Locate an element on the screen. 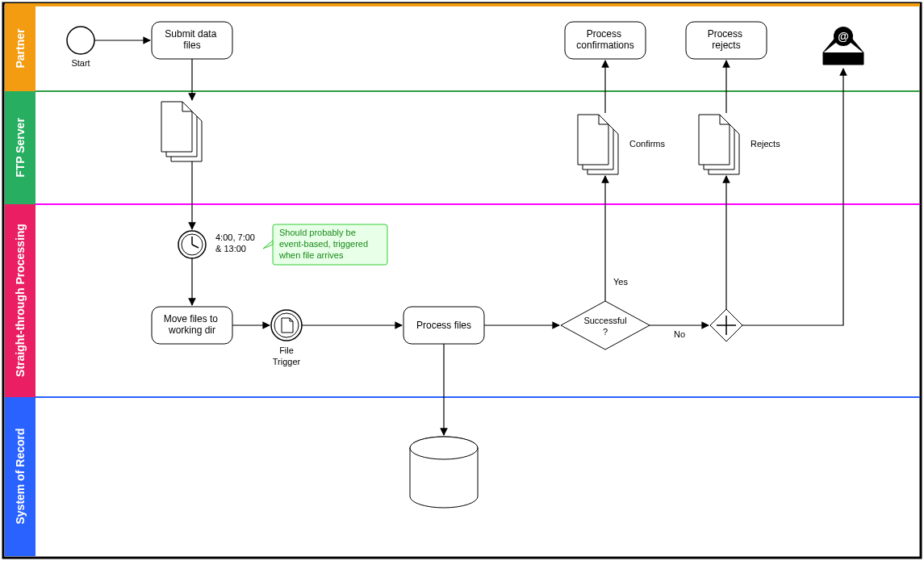 Image resolution: width=924 pixels, height=561 pixels. file-trigger-label1: File is located at coordinates (286, 350).